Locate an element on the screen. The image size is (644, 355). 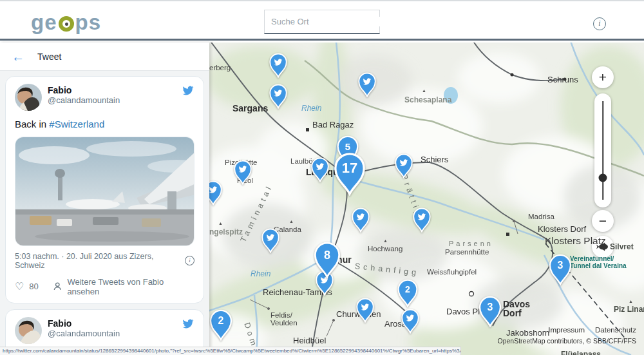
more-tweets-link: Weitere Tweets von Fabio ansehen is located at coordinates (131, 287).